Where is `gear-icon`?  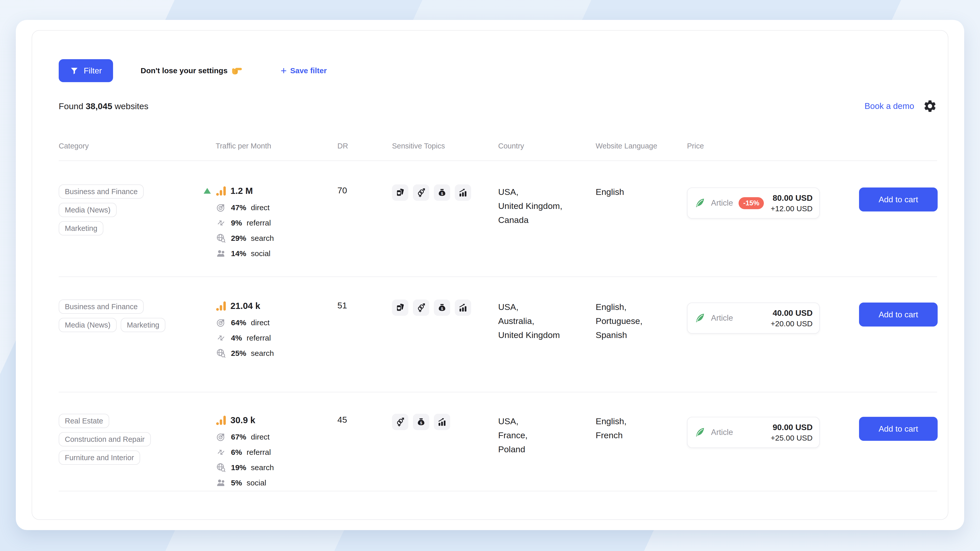 gear-icon is located at coordinates (930, 106).